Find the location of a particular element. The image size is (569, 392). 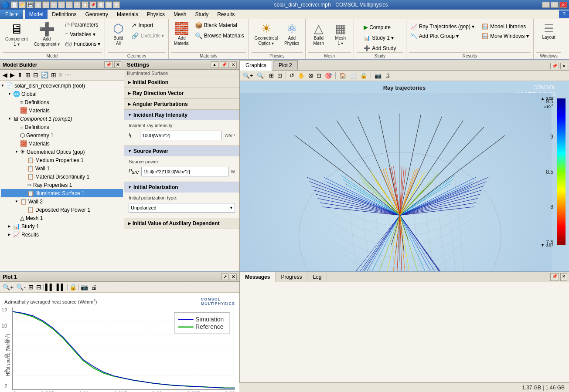

expand-results: ▶ is located at coordinates (10, 234).